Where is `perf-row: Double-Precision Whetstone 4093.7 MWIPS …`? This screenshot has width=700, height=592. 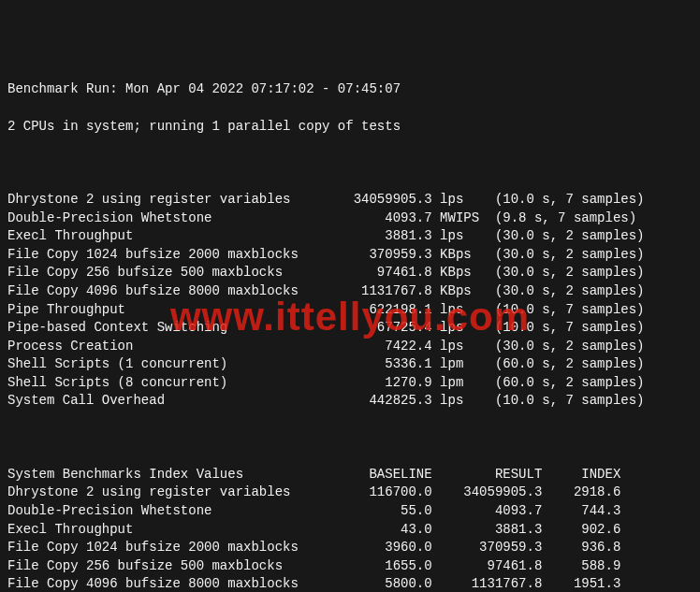 perf-row: Double-Precision Whetstone 4093.7 MWIPS … is located at coordinates (350, 219).